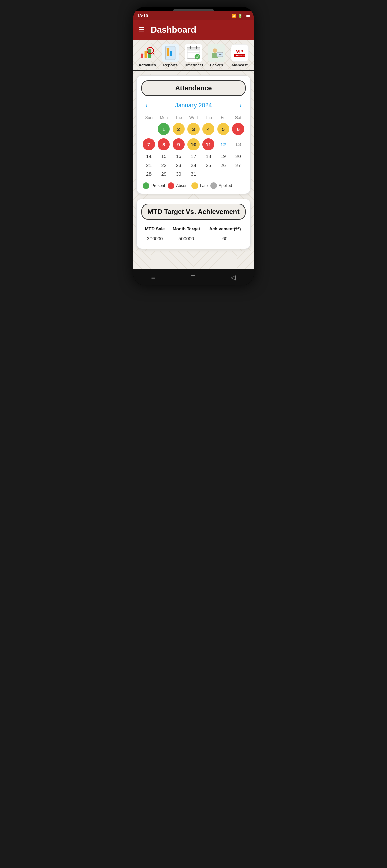  I want to click on col-sun: Sun, so click(149, 118).